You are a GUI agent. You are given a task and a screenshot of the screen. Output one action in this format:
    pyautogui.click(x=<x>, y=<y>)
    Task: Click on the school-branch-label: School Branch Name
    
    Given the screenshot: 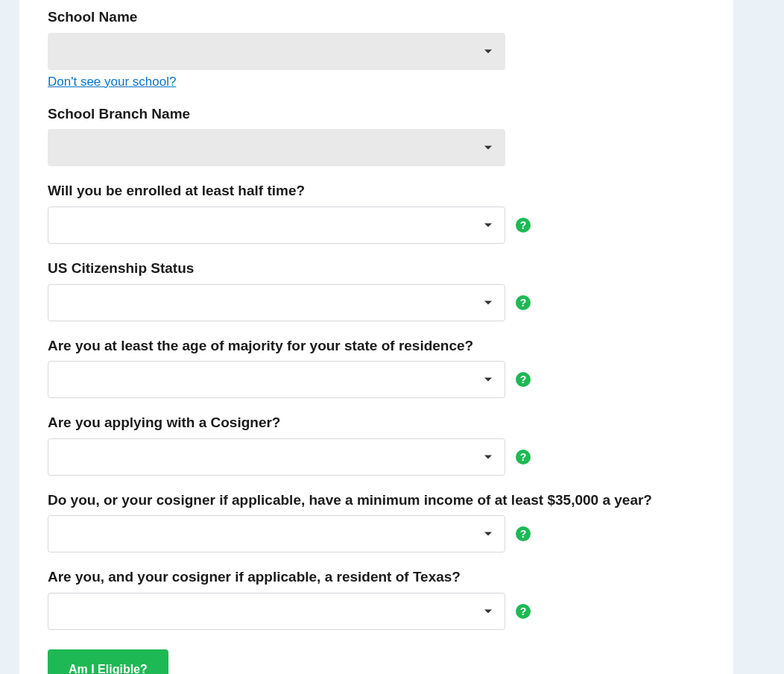 What is the action you would take?
    pyautogui.click(x=376, y=114)
    